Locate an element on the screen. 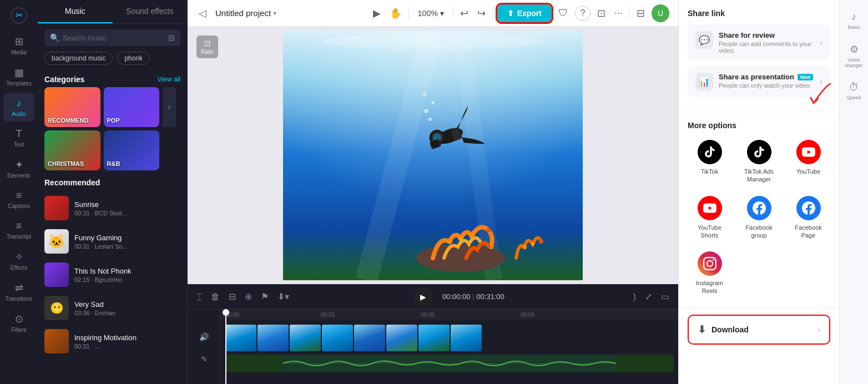  current-time: 00:00:00 is located at coordinates (456, 296).